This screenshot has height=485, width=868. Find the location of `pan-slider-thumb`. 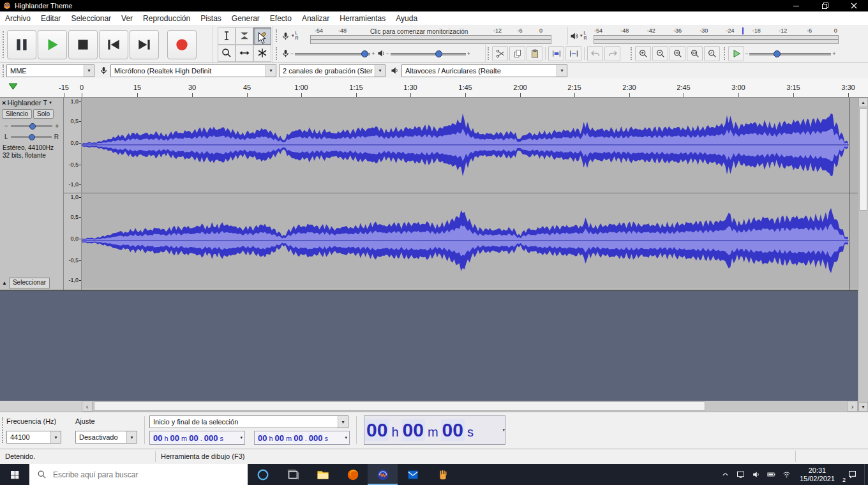

pan-slider-thumb is located at coordinates (32, 137).